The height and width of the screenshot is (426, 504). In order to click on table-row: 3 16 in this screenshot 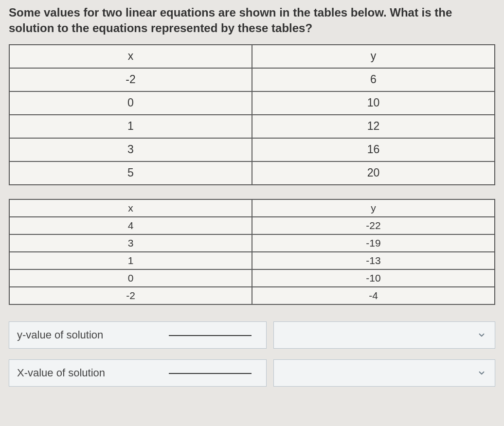, I will do `click(252, 150)`.